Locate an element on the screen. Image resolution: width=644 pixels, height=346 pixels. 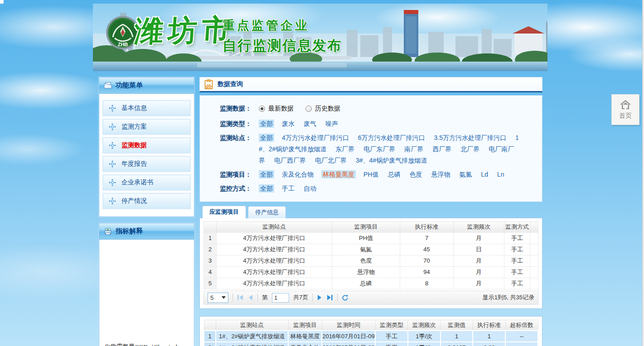
filter-link-噪声: 噪声 is located at coordinates (332, 124).